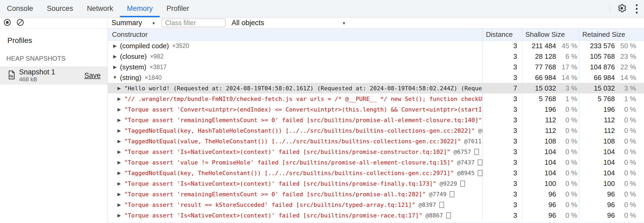  What do you see at coordinates (52, 72) in the screenshot?
I see `snapshot-name: Snapshot 1` at bounding box center [52, 72].